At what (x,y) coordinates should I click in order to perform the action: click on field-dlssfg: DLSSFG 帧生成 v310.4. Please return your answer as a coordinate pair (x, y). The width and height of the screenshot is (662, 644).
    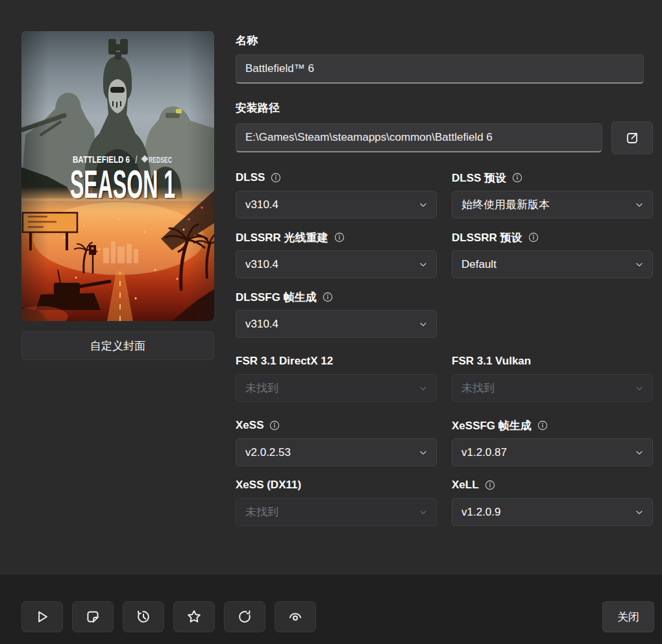
    Looking at the image, I should click on (336, 314).